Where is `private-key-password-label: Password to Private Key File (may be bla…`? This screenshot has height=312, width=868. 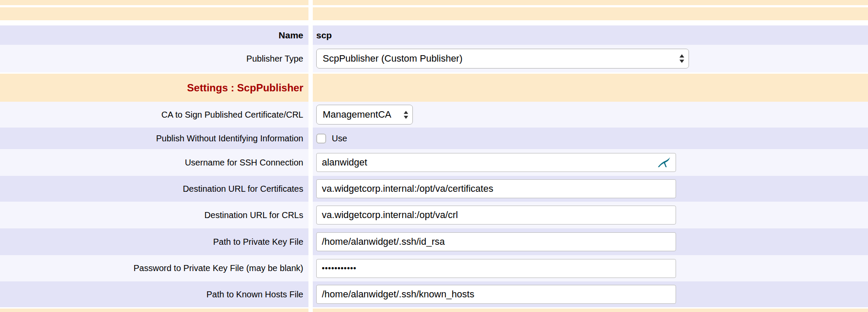 private-key-password-label: Password to Private Key File (may be bla… is located at coordinates (219, 268).